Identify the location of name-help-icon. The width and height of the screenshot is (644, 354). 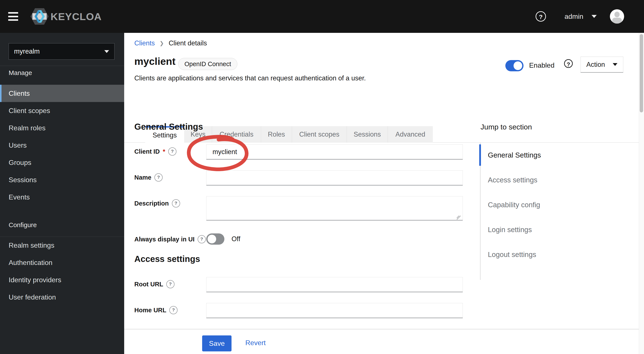
(158, 178).